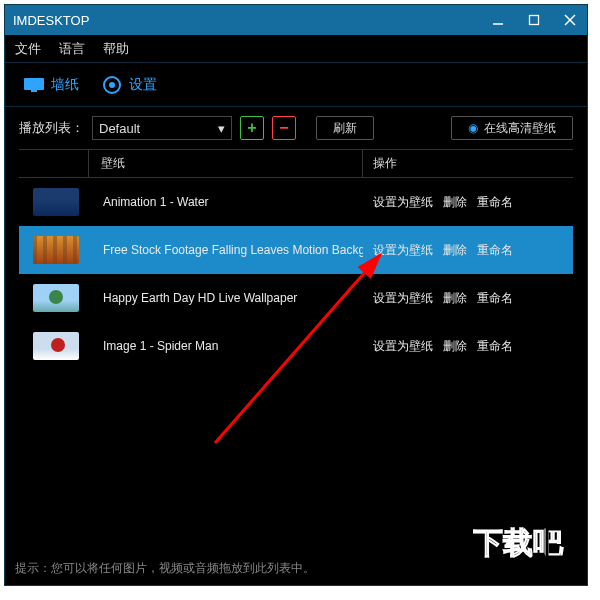 This screenshot has width=600, height=600. I want to click on header-thumb, so click(54, 164).